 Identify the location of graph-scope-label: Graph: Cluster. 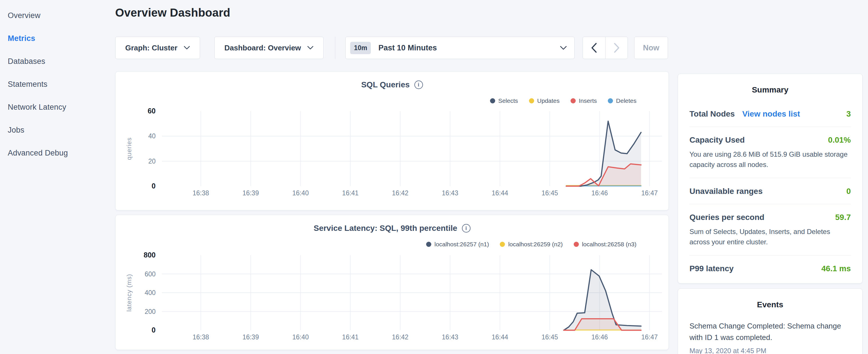
(151, 48).